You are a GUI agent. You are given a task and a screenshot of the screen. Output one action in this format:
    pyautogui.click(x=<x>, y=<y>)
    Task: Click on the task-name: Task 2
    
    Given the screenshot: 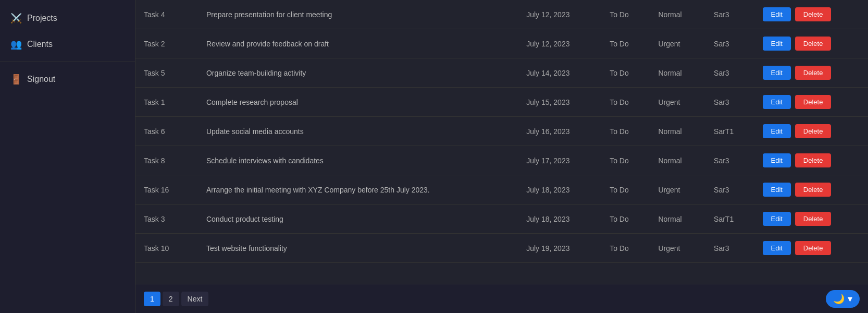 What is the action you would take?
    pyautogui.click(x=167, y=44)
    